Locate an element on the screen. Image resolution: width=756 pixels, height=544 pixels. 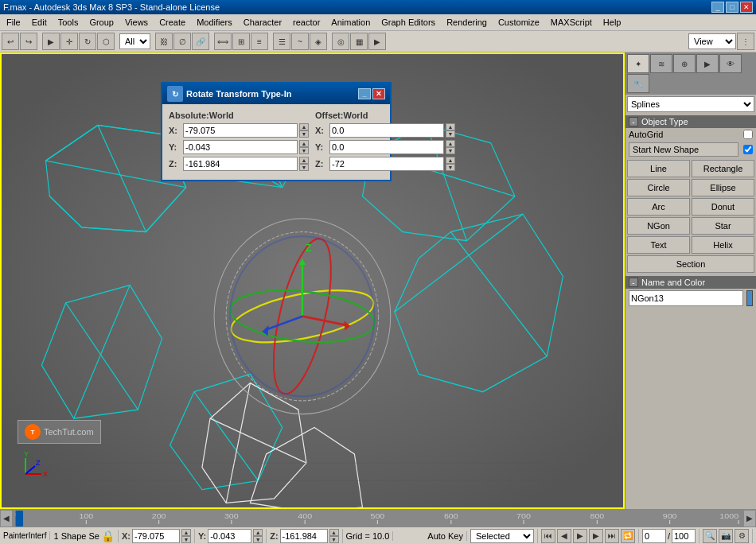
rotate-dialog-close: ✕ is located at coordinates (379, 94).